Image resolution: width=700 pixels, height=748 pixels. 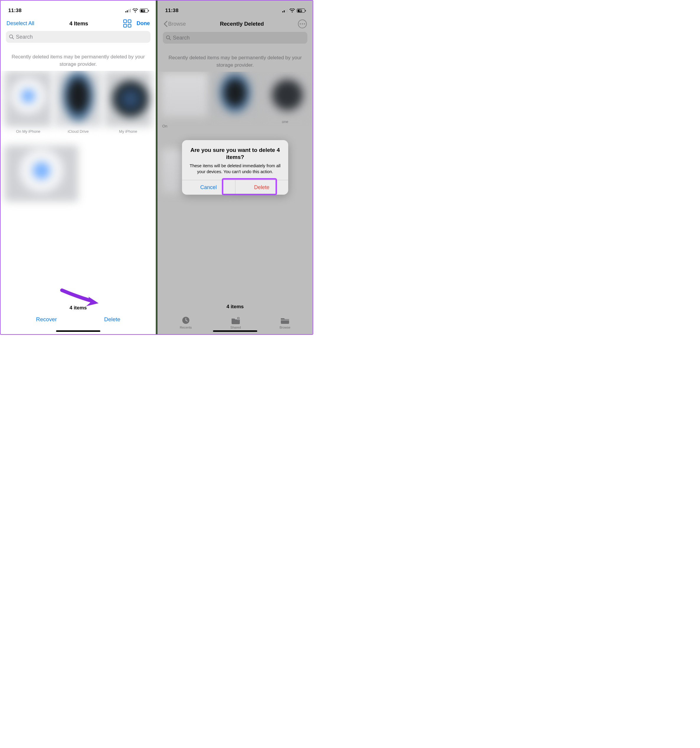 I want to click on file-item: iCloud Drive, so click(x=78, y=102).